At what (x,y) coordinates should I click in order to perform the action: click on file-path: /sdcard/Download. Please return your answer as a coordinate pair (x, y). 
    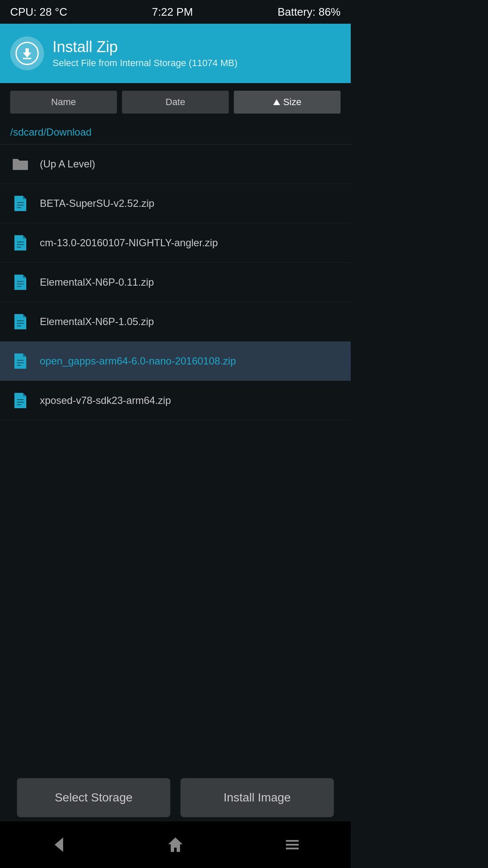
    Looking at the image, I should click on (175, 133).